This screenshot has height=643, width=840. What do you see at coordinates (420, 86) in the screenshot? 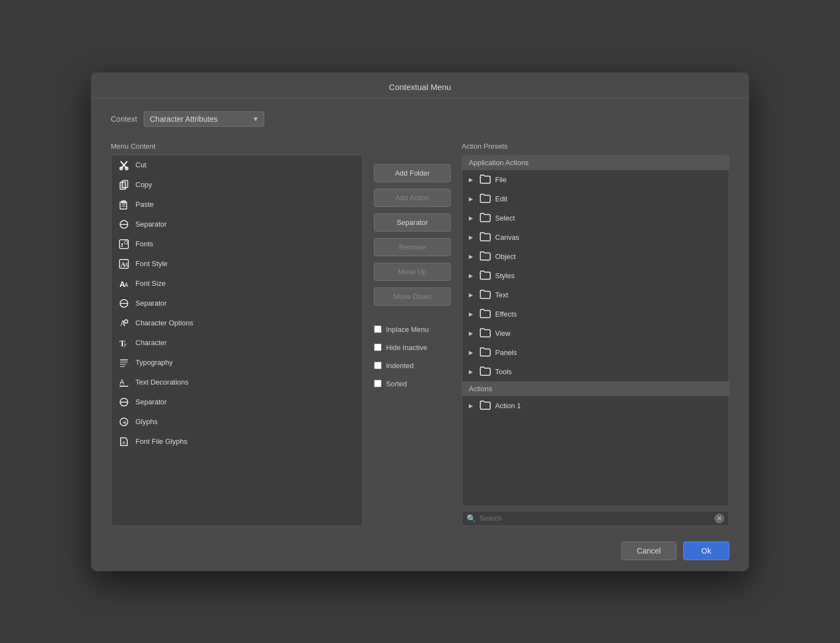
I see `title-bar: Contextual Menu` at bounding box center [420, 86].